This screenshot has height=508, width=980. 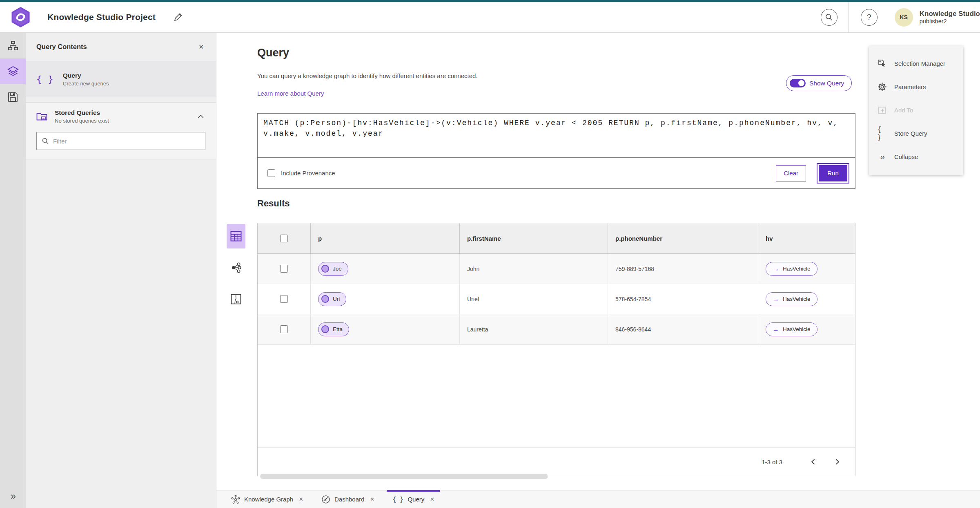 What do you see at coordinates (556, 299) in the screenshot?
I see `table-row: Uri Uriel 578-654-7854 → HasVehicle` at bounding box center [556, 299].